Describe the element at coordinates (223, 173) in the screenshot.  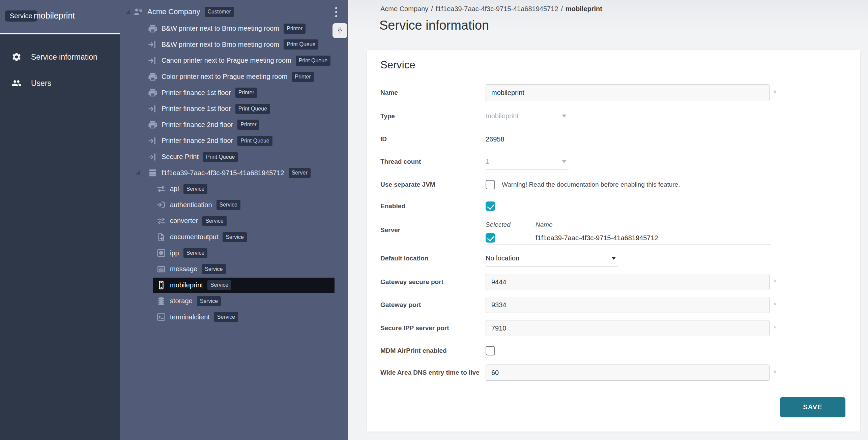
I see `tree-item-label: f1f1ea39-7aac-4f3c-9715-41a681945712` at that location.